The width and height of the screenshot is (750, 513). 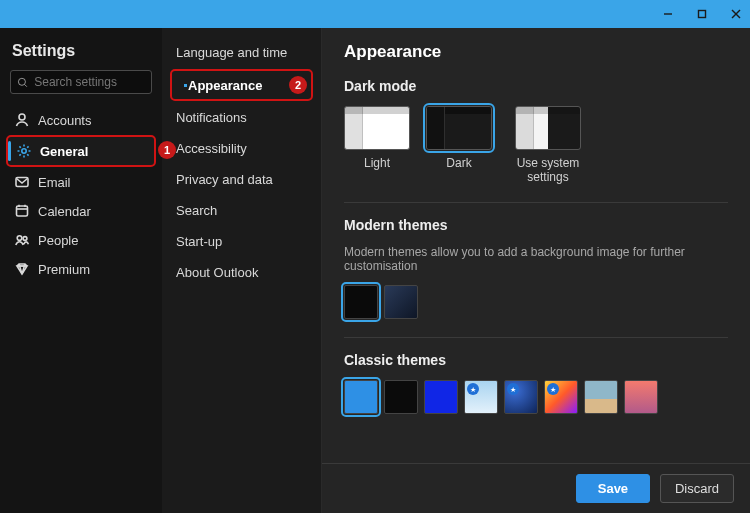 I want to click on dark-mode-heading: Dark mode, so click(x=536, y=86).